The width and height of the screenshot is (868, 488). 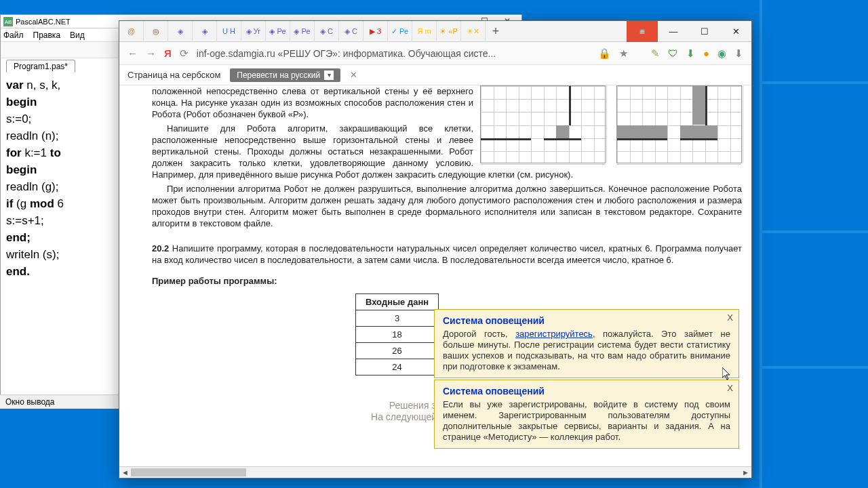 What do you see at coordinates (14, 35) in the screenshot?
I see `menu-file: Файл` at bounding box center [14, 35].